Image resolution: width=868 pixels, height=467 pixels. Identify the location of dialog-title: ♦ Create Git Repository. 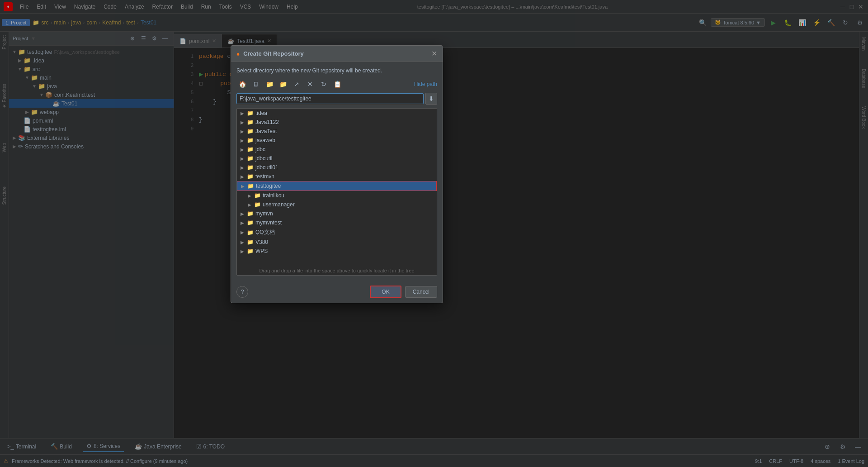
(270, 54).